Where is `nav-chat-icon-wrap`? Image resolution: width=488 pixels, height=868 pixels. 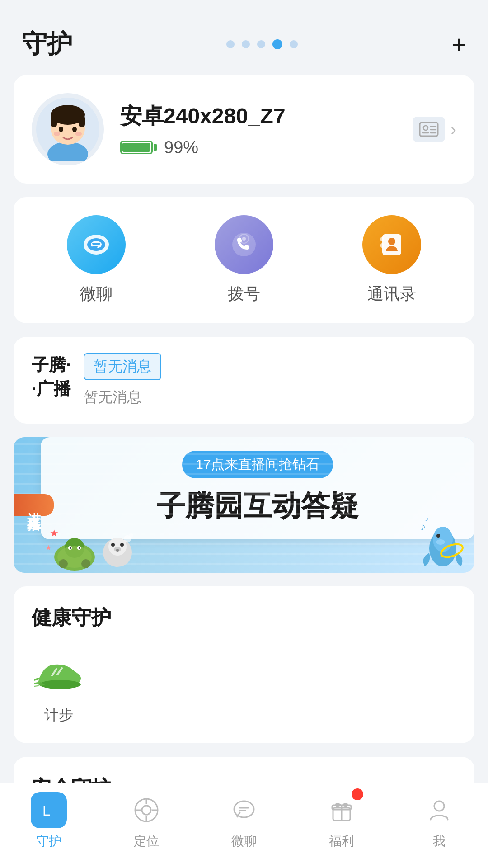
nav-chat-icon-wrap is located at coordinates (244, 810).